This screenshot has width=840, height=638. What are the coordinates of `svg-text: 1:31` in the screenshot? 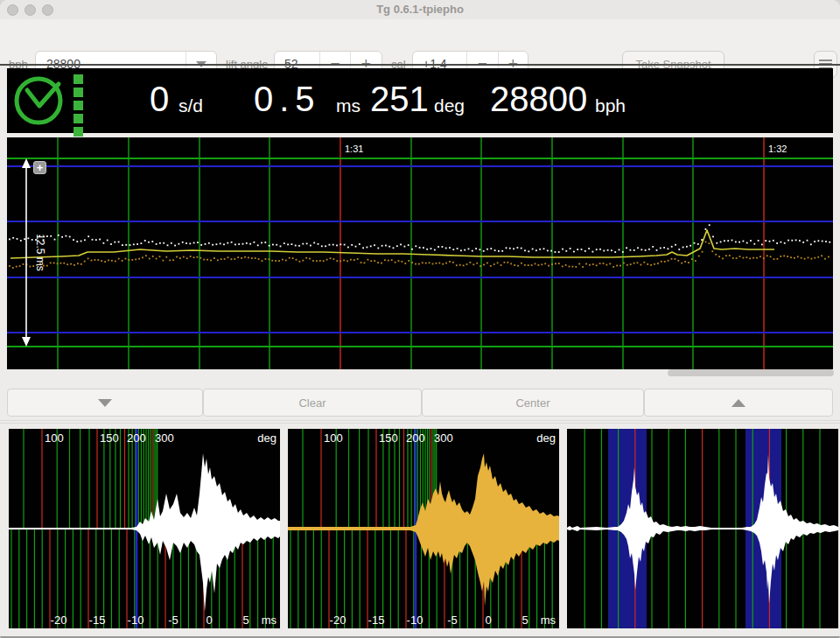 It's located at (354, 149).